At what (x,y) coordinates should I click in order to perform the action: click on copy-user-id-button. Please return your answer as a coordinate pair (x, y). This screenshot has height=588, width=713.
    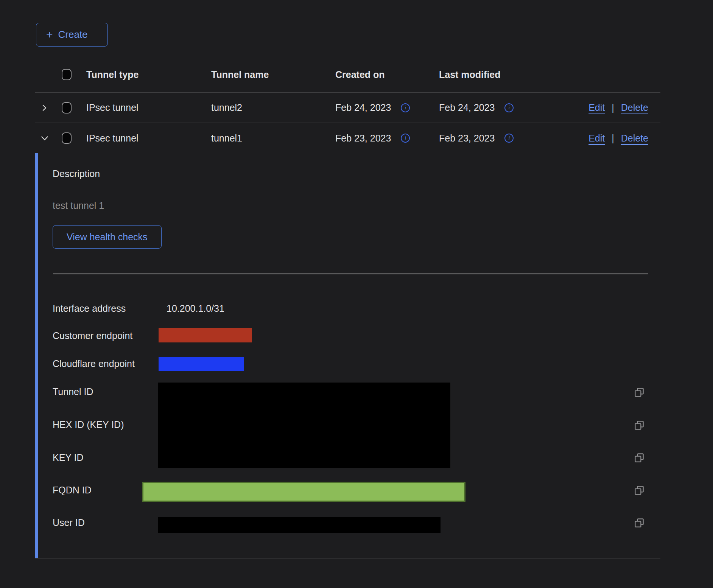
    Looking at the image, I should click on (639, 523).